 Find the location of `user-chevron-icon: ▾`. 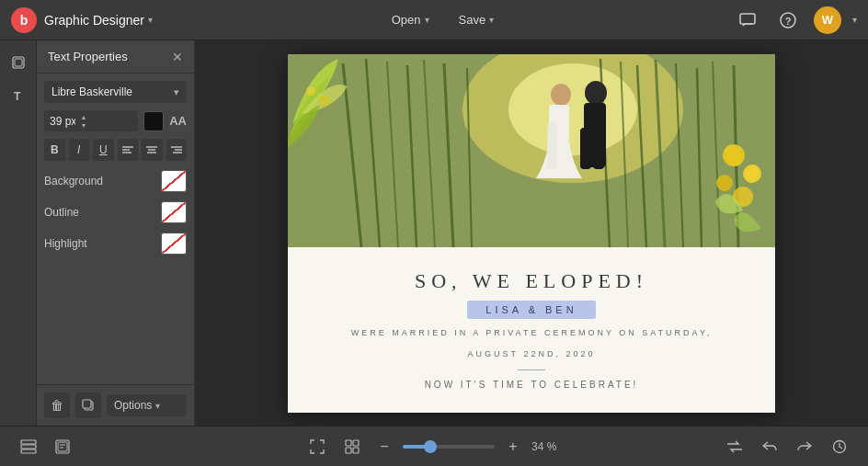

user-chevron-icon: ▾ is located at coordinates (855, 20).